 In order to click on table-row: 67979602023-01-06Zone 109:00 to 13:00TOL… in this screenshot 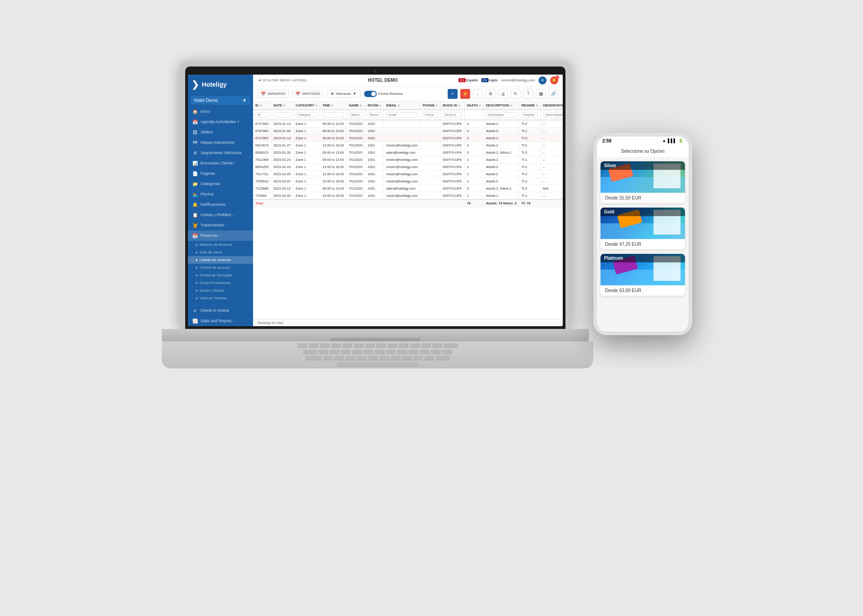, I will do `click(408, 131)`.